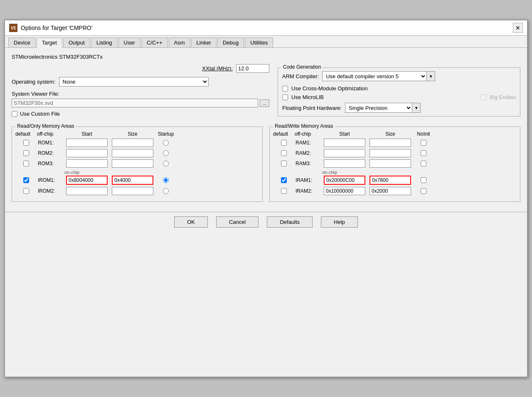  What do you see at coordinates (266, 28) in the screenshot?
I see `title-bar: V5 Options for Target 'CMPRO' ✕` at bounding box center [266, 28].